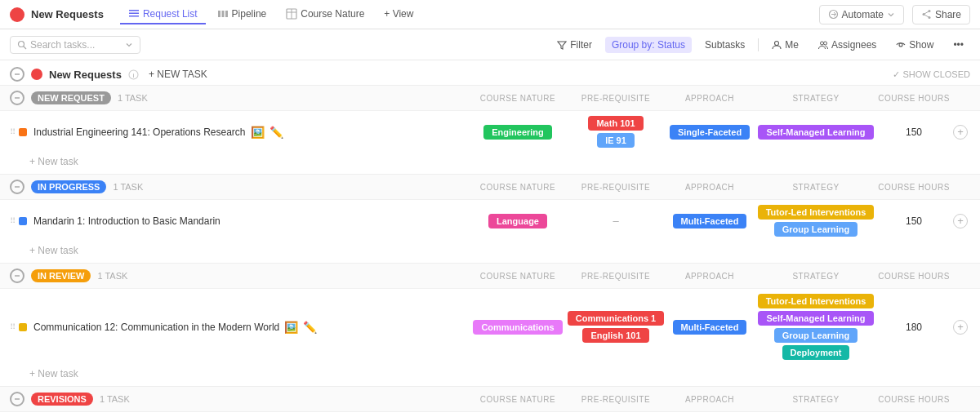  Describe the element at coordinates (758, 45) in the screenshot. I see `toolbar-separator` at that location.